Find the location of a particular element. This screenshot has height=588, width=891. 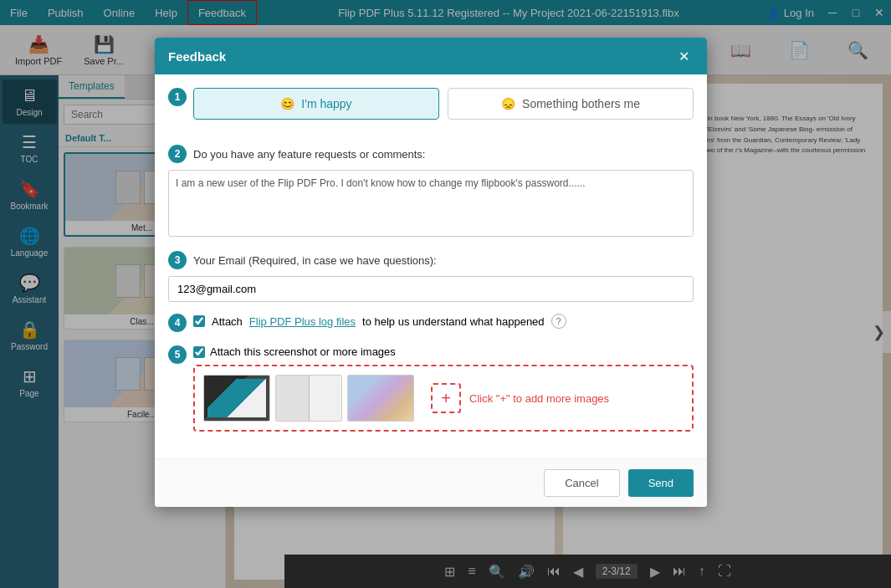

step2-badge: 2 is located at coordinates (177, 154).